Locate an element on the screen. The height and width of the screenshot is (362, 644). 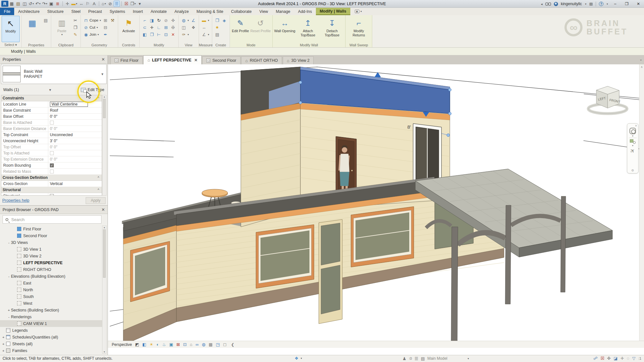
property-group-constraints: Constraints^ is located at coordinates (52, 98).